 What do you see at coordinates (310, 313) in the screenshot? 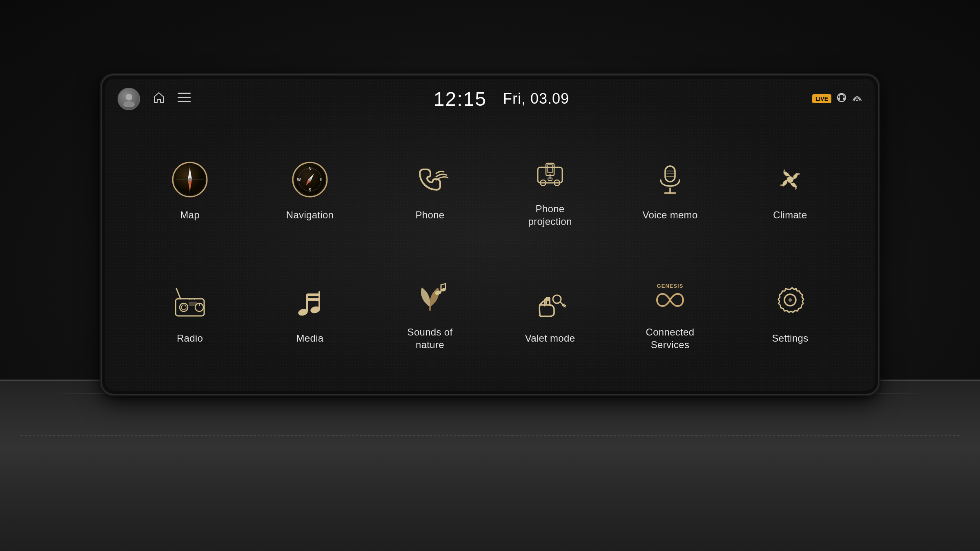
I see `app-item-media: Media` at bounding box center [310, 313].